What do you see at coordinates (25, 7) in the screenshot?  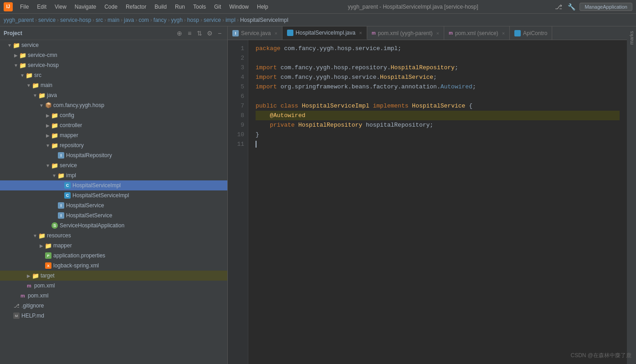 I see `menu-item-file: File` at bounding box center [25, 7].